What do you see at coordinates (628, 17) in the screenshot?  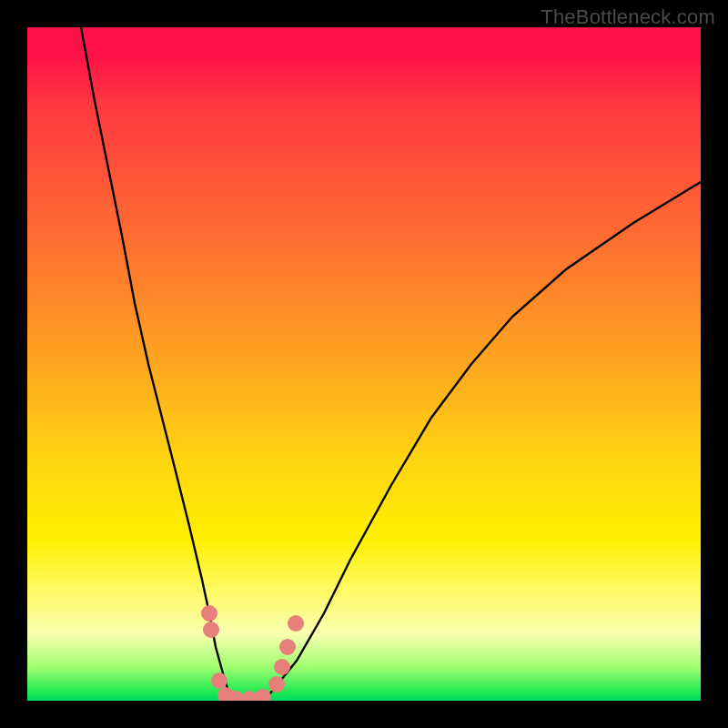 I see `watermark-text: TheBottleneck.com` at bounding box center [628, 17].